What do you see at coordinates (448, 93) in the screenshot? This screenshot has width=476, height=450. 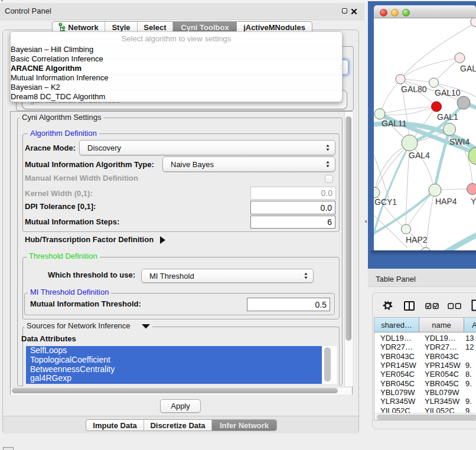 I see `svg-text: GAL10` at bounding box center [448, 93].